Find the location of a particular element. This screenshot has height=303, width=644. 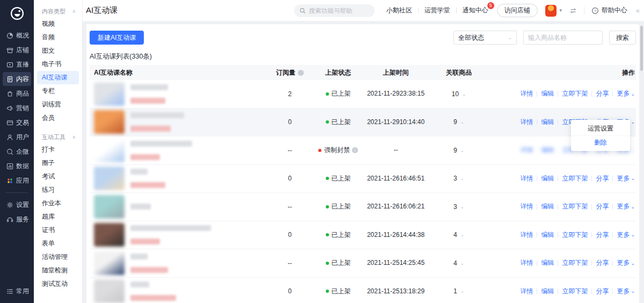

section-header: 内容类型∧ is located at coordinates (58, 11).